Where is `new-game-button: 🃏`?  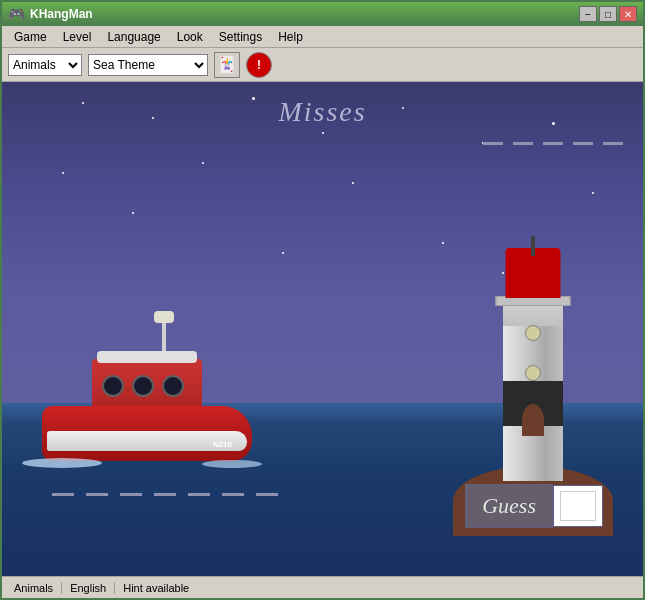
new-game-button: 🃏 is located at coordinates (227, 65).